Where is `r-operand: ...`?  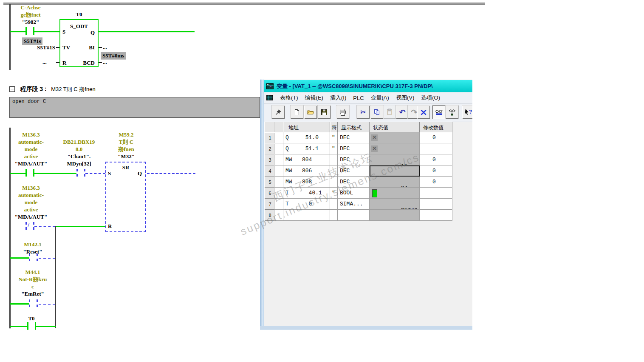
r-operand: ... is located at coordinates (49, 62).